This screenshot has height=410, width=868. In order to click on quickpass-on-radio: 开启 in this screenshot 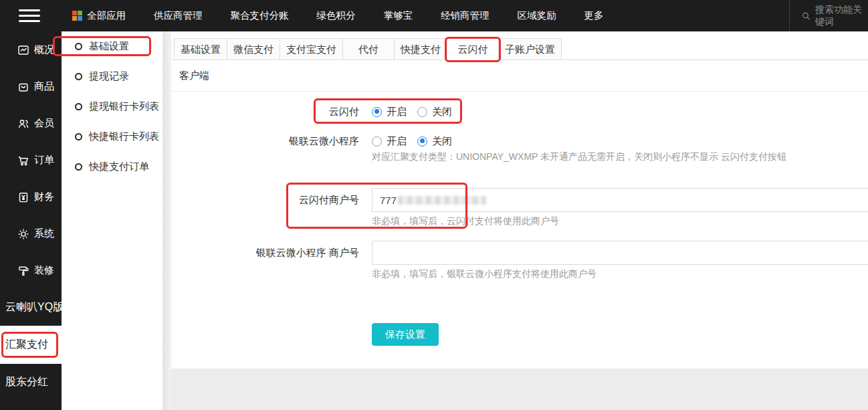, I will do `click(389, 112)`.